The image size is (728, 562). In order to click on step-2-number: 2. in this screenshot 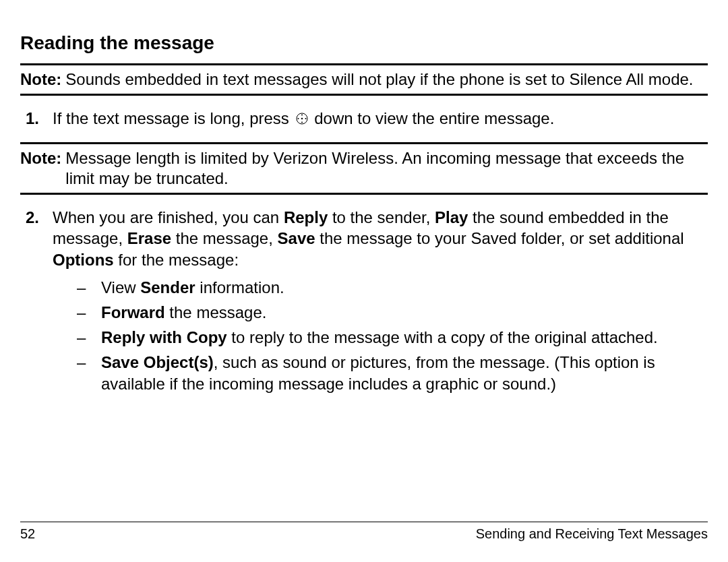, I will do `click(39, 303)`.